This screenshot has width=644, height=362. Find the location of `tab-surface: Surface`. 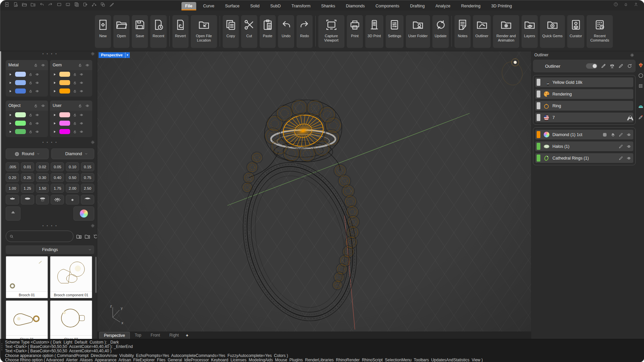

tab-surface: Surface is located at coordinates (232, 6).